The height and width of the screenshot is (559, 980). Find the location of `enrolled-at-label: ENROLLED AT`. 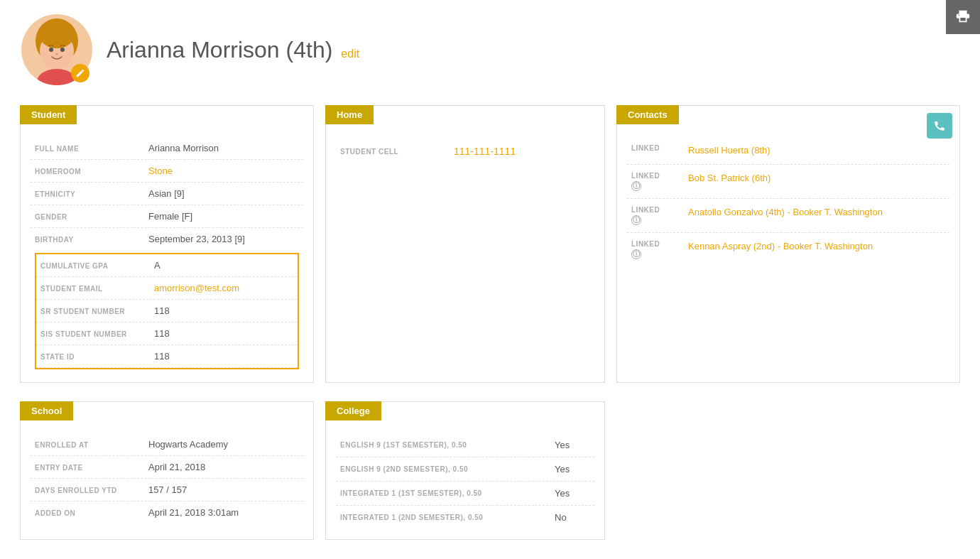

enrolled-at-label: ENROLLED AT is located at coordinates (92, 445).